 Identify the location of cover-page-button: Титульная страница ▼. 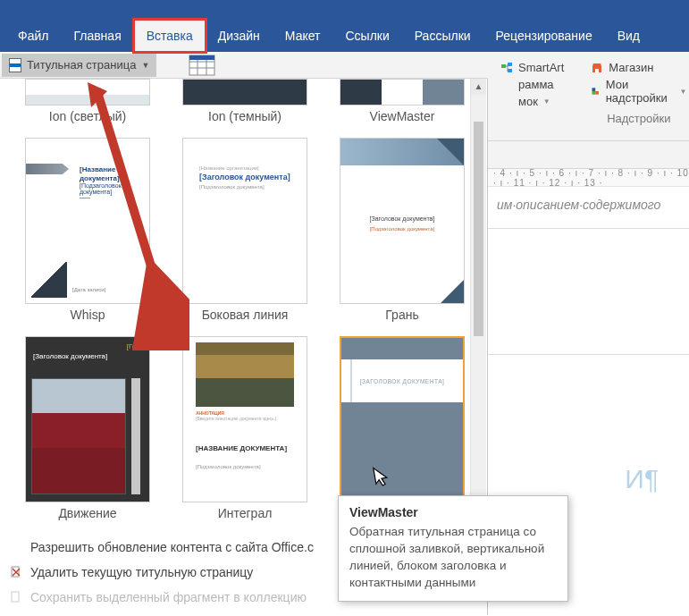
(79, 65).